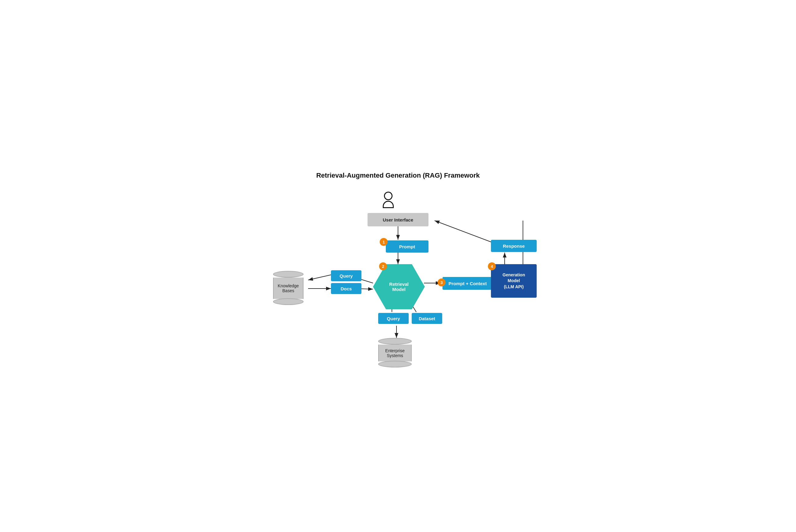  I want to click on docs-box: Docs, so click(346, 288).